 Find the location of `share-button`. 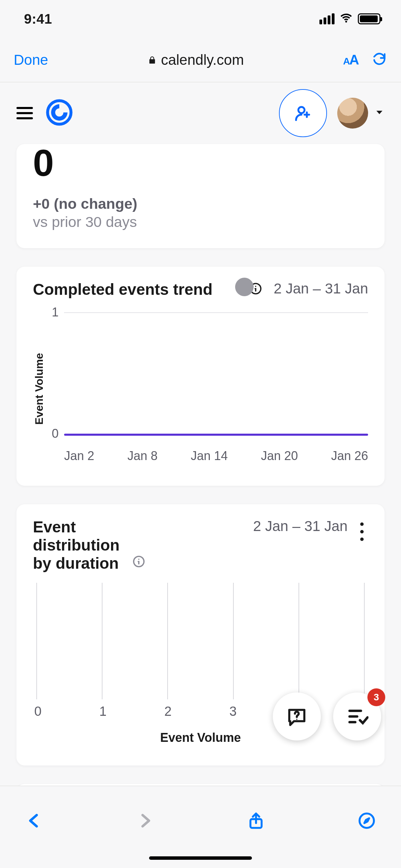

share-button is located at coordinates (256, 821).